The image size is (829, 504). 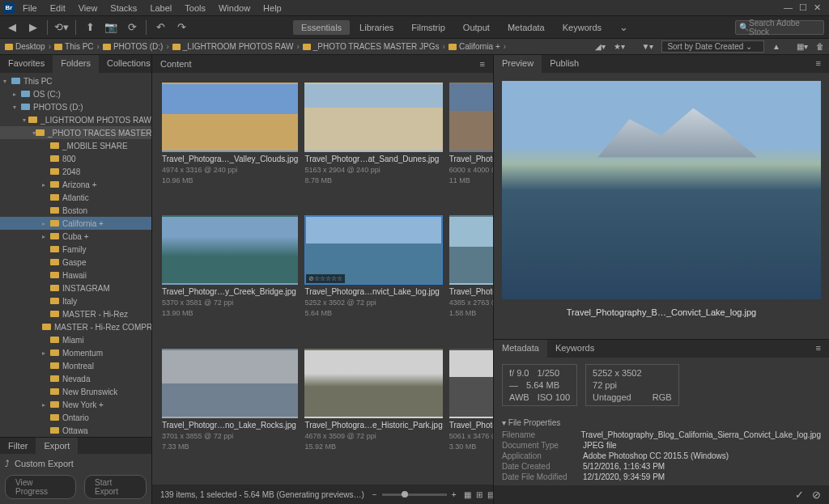 I want to click on breadcrumb-item: _PHOTO TRACES MASTER JPGs, so click(x=371, y=47).